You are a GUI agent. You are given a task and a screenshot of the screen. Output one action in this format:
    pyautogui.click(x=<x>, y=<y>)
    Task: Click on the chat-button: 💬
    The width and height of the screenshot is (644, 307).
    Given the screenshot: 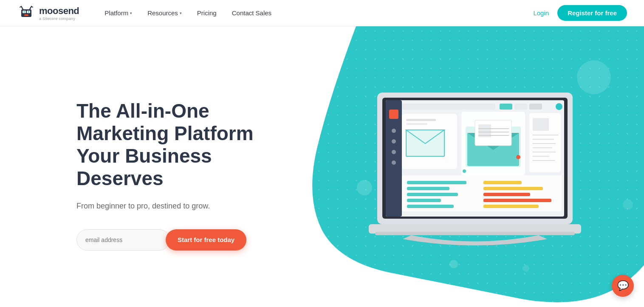 What is the action you would take?
    pyautogui.click(x=623, y=286)
    